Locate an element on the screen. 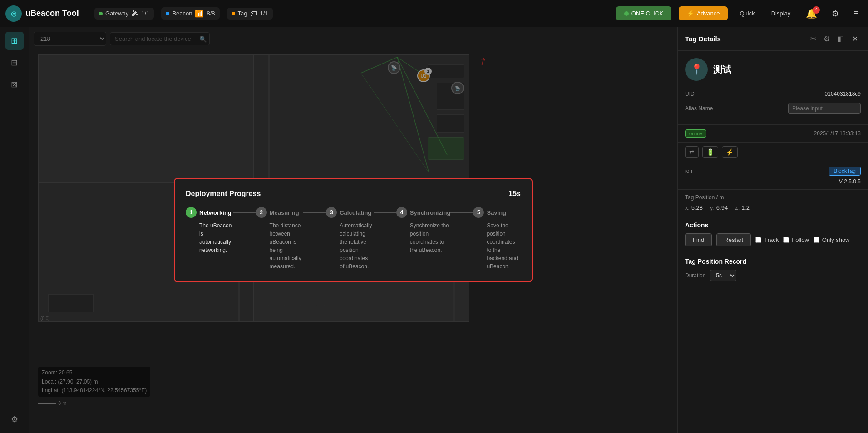 The width and height of the screenshot is (868, 433). dep-step-5-header: 5 Saving is located at coordinates (497, 212).